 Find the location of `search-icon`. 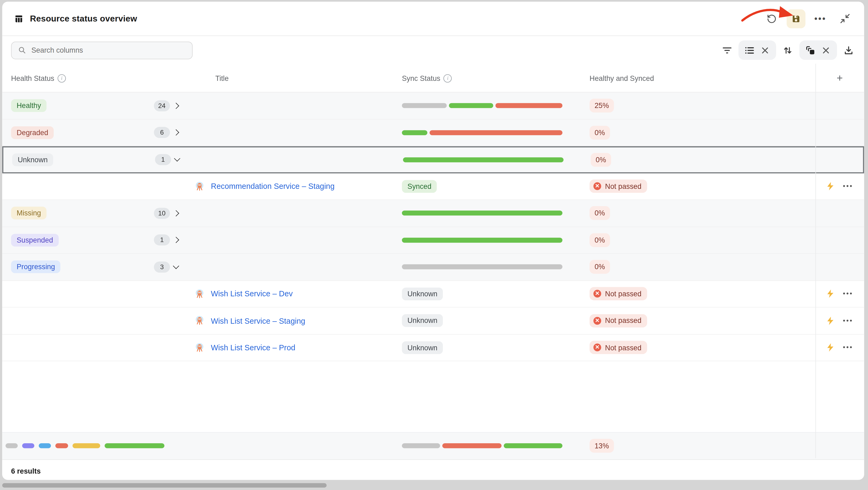

search-icon is located at coordinates (22, 50).